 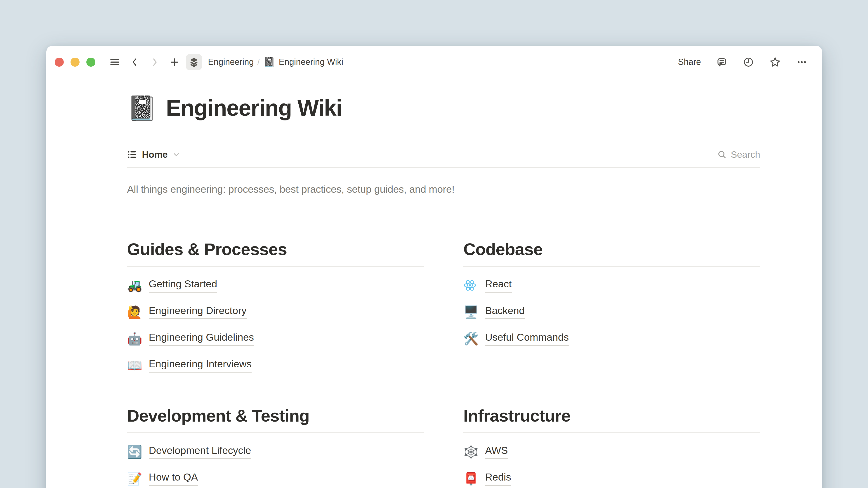 I want to click on page-link: Engineering Directory, so click(x=197, y=312).